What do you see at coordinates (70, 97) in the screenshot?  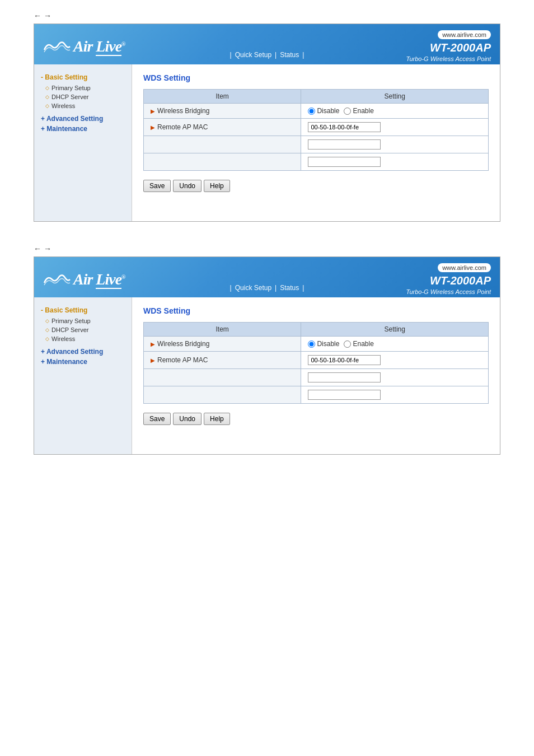 I see `sidebar-dhcp-server-label-1: DHCP Server` at bounding box center [70, 97].